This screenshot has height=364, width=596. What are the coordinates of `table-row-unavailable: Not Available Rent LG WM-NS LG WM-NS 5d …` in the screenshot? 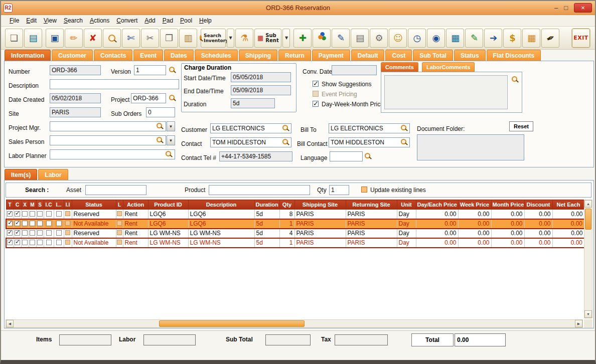 It's located at (295, 243).